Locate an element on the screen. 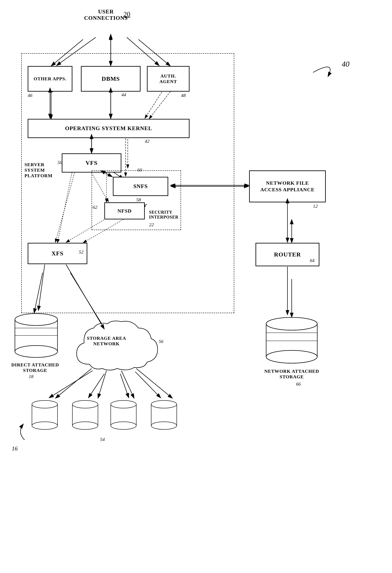 Image resolution: width=392 pixels, height=573 pixels. storage-area-network-label: Storage AreaNetwork is located at coordinates (106, 341).